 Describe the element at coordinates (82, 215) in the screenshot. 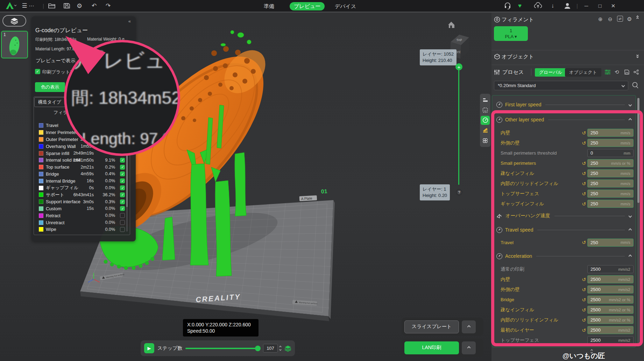

I see `legend-row: Retract 0.0%` at that location.